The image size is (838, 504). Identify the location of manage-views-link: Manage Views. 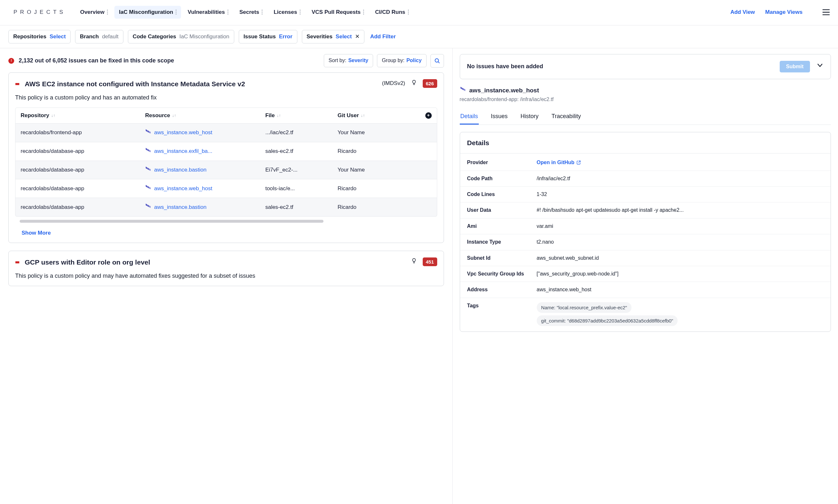
(784, 12).